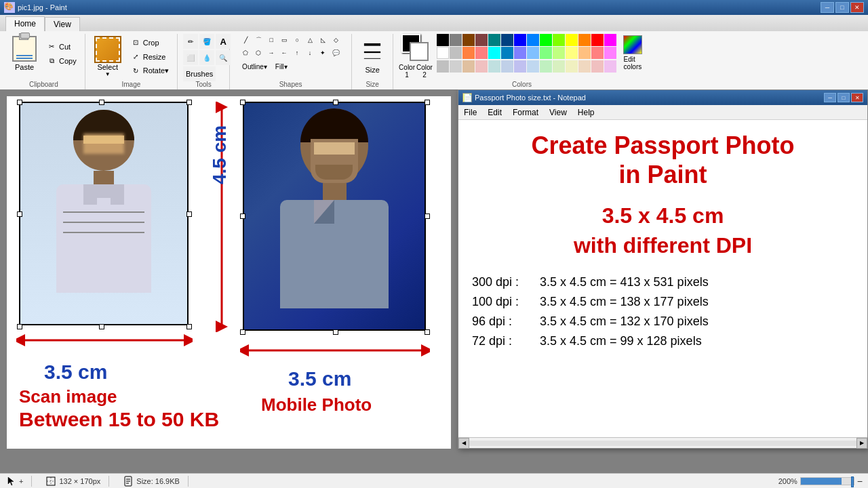 The image size is (868, 488). Describe the element at coordinates (271, 40) in the screenshot. I see `shape-rect: □` at that location.